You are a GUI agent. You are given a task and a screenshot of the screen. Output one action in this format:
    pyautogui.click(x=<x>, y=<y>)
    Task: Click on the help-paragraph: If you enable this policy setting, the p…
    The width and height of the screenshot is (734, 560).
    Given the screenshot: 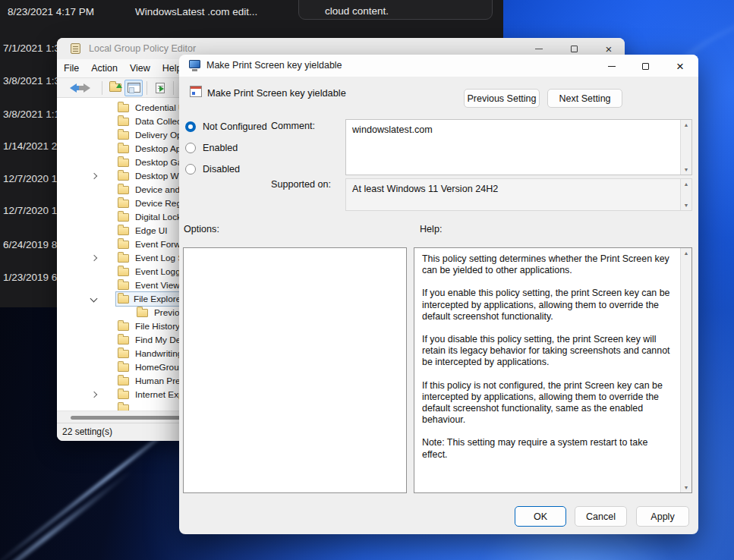 What is the action you would take?
    pyautogui.click(x=548, y=305)
    